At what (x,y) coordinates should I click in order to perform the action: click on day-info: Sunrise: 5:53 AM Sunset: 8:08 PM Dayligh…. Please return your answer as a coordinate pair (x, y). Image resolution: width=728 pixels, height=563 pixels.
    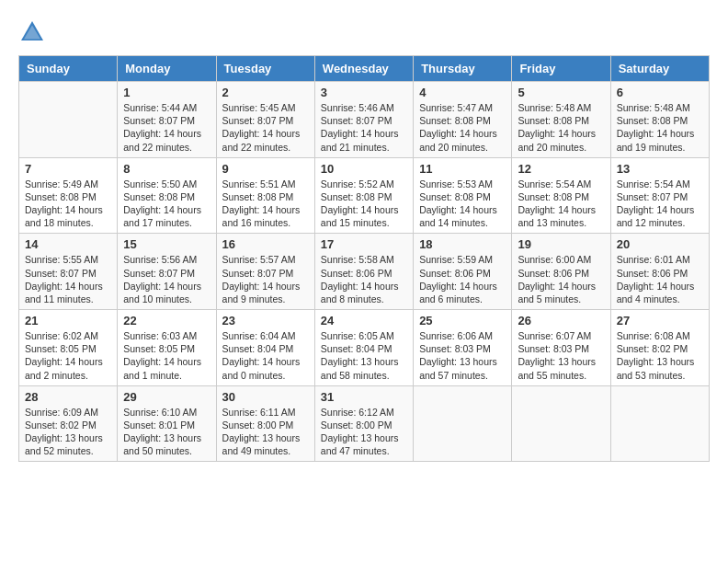
    Looking at the image, I should click on (462, 204).